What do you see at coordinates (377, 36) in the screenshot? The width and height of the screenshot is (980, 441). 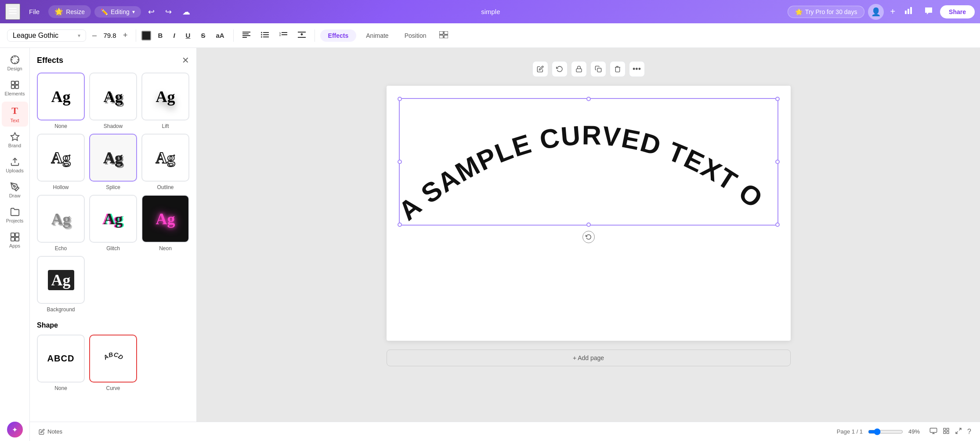 I see `animate-button: Animate` at bounding box center [377, 36].